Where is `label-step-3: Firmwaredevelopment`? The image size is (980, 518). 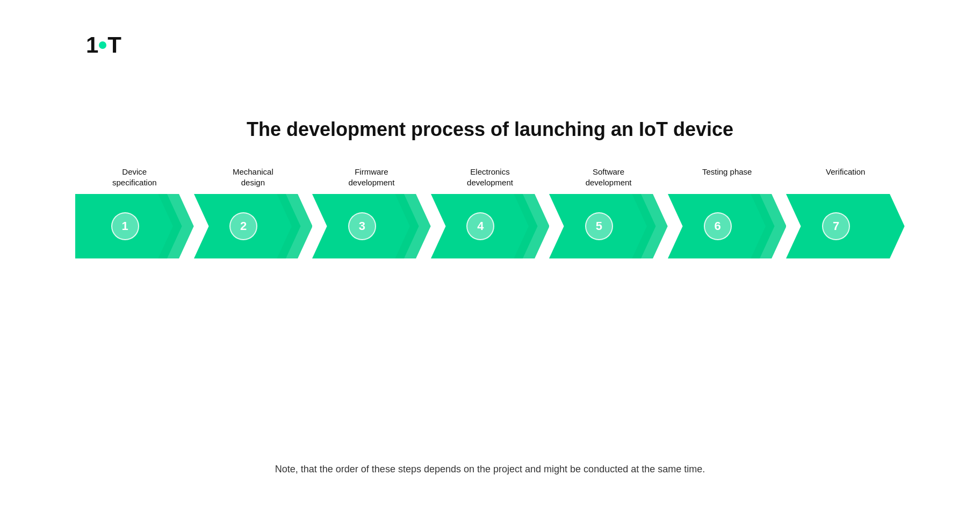 label-step-3: Firmwaredevelopment is located at coordinates (372, 177).